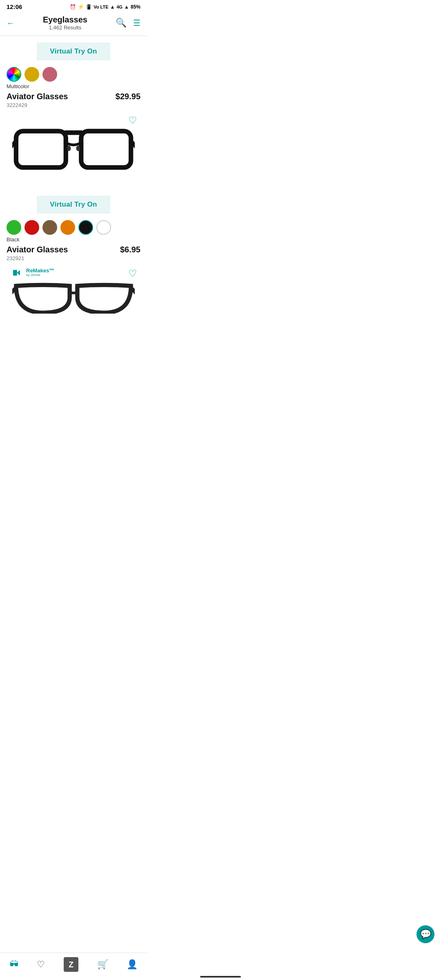 Image resolution: width=441 pixels, height=980 pixels. What do you see at coordinates (113, 7) in the screenshot?
I see `wifi-icon: ▲` at bounding box center [113, 7].